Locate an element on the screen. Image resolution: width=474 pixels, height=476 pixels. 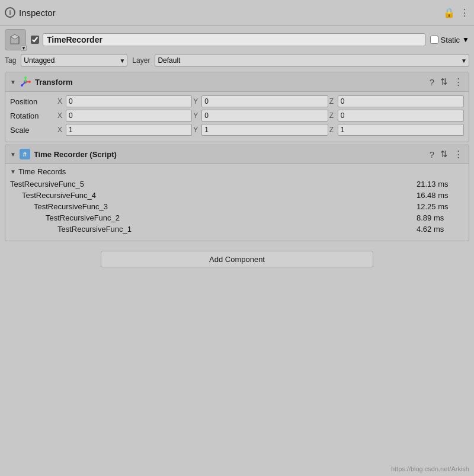
scale-label: Scale is located at coordinates (34, 130).